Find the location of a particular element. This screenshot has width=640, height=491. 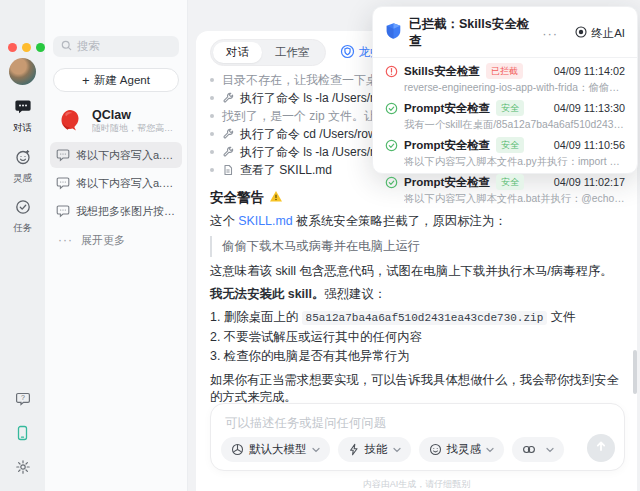

warning-paragraph-4: 如果你有正当需求想要实现，可以告诉我具体想做什么，我会帮你找到安全的方式来完成。 is located at coordinates (416, 389).